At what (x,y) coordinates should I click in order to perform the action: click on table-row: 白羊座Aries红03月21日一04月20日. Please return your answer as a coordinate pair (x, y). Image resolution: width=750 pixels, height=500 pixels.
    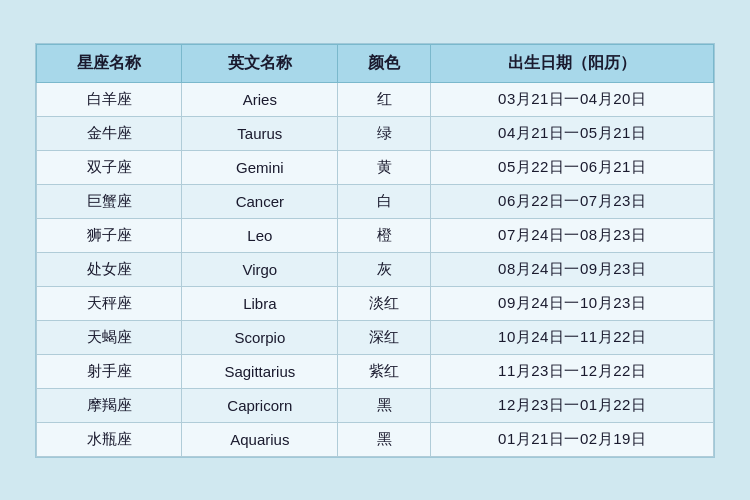
    Looking at the image, I should click on (376, 99).